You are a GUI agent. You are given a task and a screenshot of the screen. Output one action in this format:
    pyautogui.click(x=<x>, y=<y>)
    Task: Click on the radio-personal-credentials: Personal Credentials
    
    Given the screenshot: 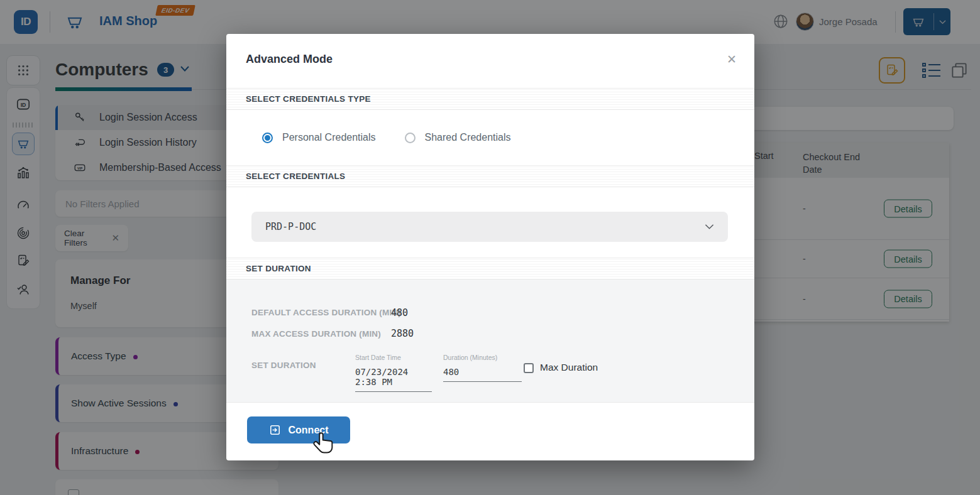 What is the action you would take?
    pyautogui.click(x=319, y=138)
    